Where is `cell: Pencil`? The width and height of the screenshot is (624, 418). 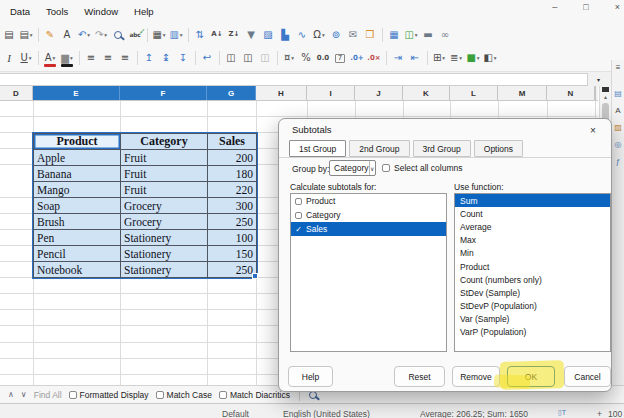 cell: Pencil is located at coordinates (78, 254).